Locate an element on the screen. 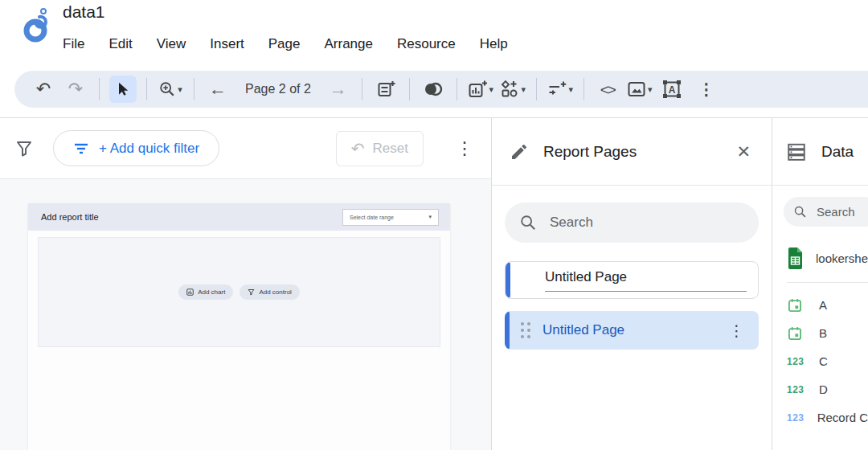 Image resolution: width=868 pixels, height=450 pixels. metric-field-icon: 123 is located at coordinates (796, 418).